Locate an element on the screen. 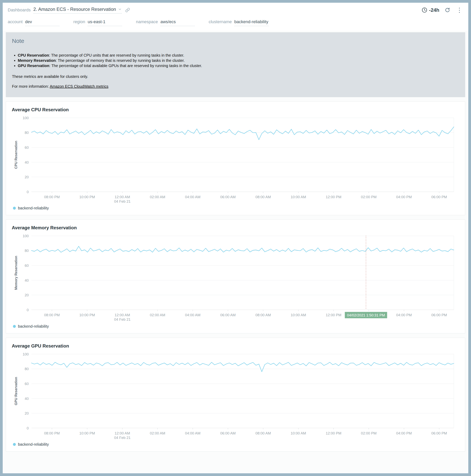  note-footnote: These metrics are available for clusters… is located at coordinates (235, 77).